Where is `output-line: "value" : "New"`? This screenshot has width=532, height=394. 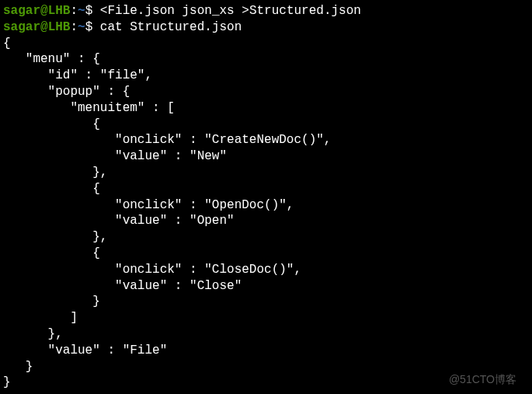
output-line: "value" : "New" is located at coordinates (266, 157).